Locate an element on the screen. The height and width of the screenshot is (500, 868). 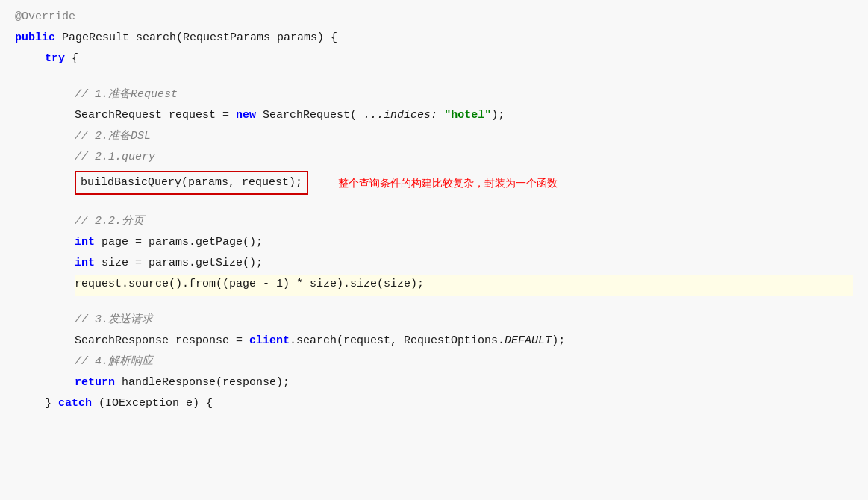
line-override: @Override is located at coordinates (434, 18).